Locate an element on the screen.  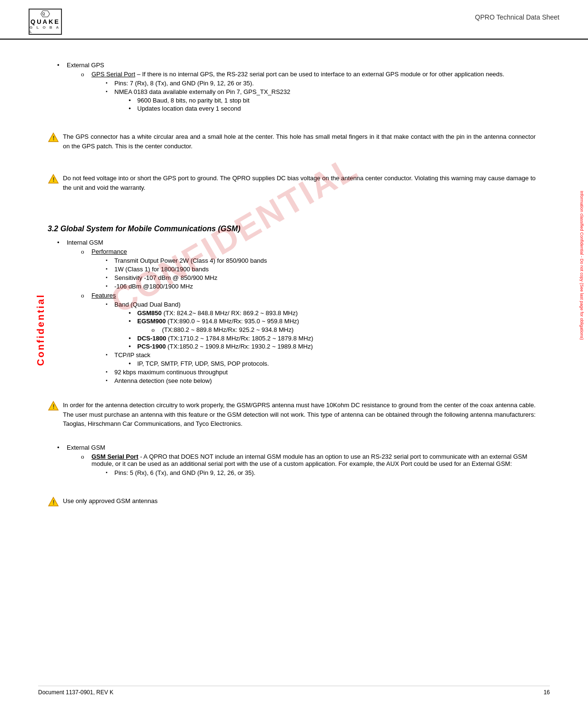
logo-box: Q QUAKE G L O B A L is located at coordinates (45, 22).